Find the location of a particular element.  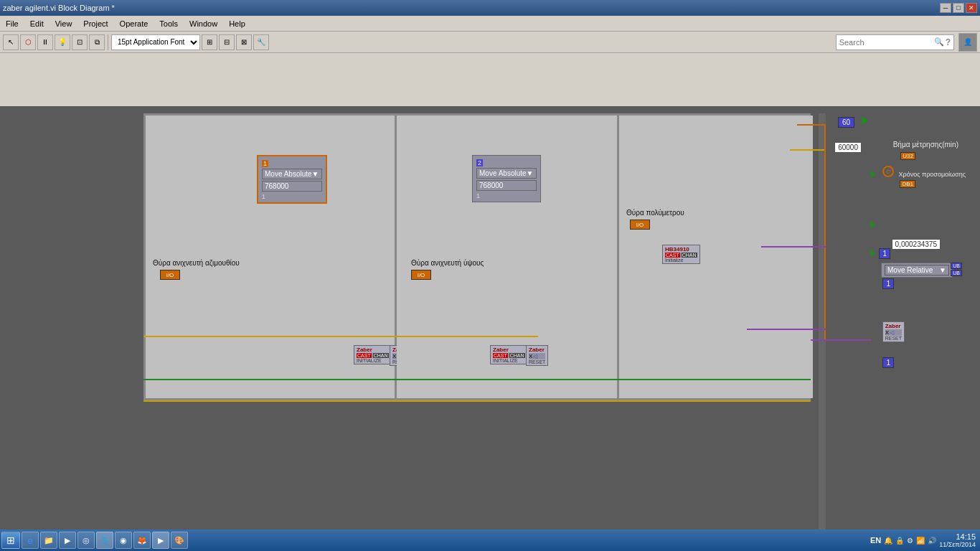

help-icon: ? is located at coordinates (948, 42).